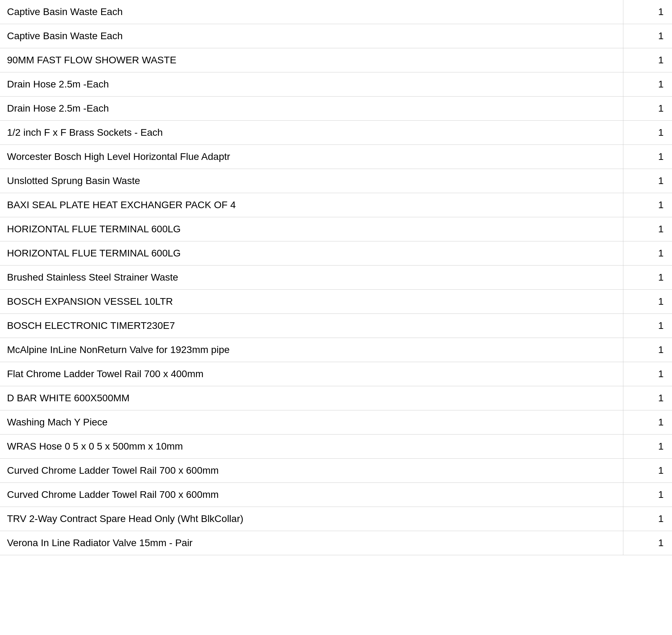 The image size is (672, 635). Describe the element at coordinates (336, 157) in the screenshot. I see `table-row: Worcester Bosch High Level Horizontal Fl…` at that location.